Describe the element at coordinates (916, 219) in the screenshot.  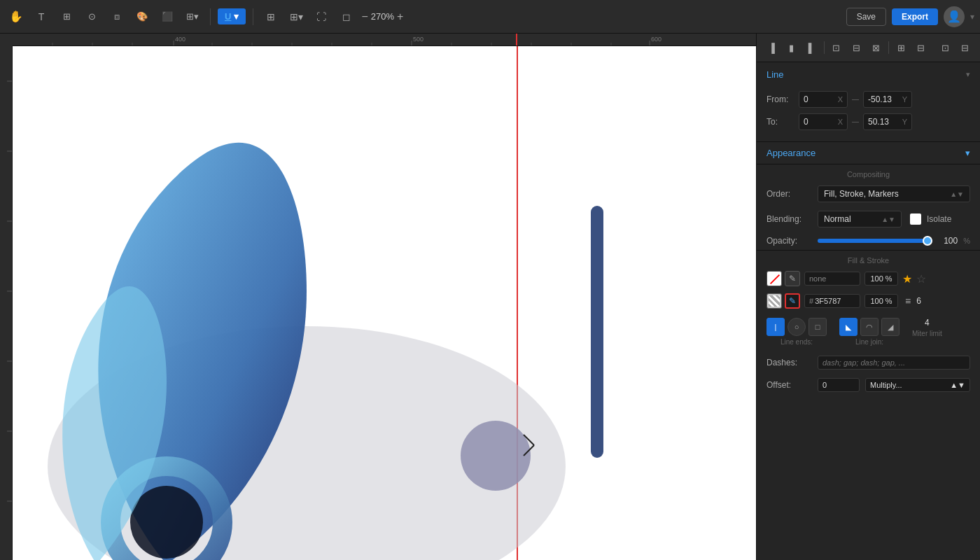
I see `isolate-checkbox` at that location.